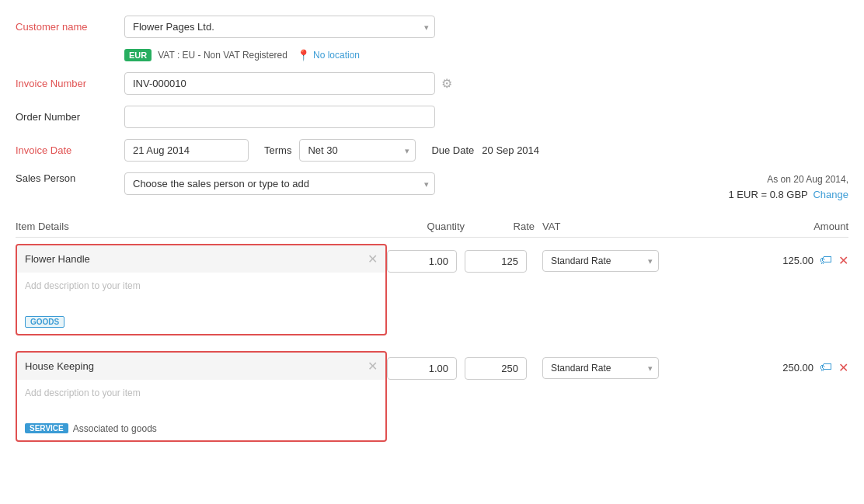 The height and width of the screenshot is (504, 864). I want to click on item-1-tag-row: GOODS, so click(201, 323).